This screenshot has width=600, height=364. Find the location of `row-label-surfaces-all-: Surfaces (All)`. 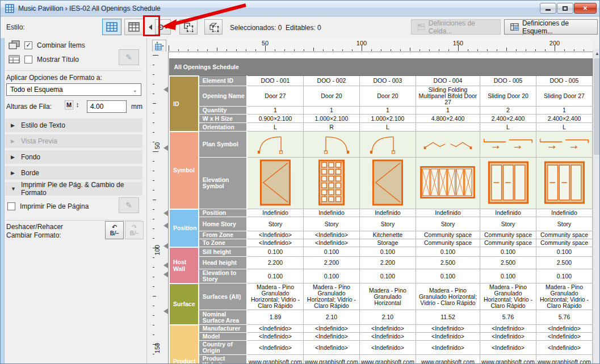

row-label-surfaces-all-: Surfaces (All) is located at coordinates (223, 297).